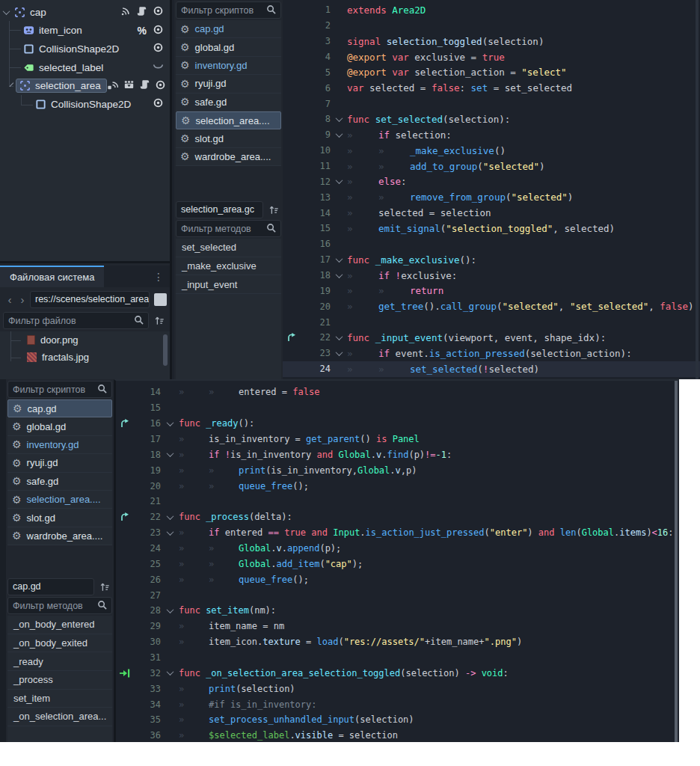 The height and width of the screenshot is (766, 700). What do you see at coordinates (398, 408) in the screenshot?
I see `code-line: 15` at bounding box center [398, 408].